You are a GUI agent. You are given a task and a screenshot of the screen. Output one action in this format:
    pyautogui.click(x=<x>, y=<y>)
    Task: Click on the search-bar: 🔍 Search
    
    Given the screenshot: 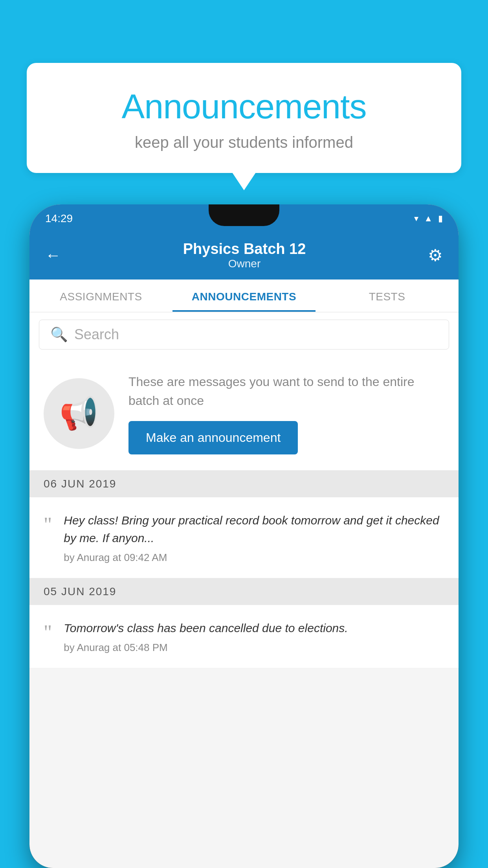 What is the action you would take?
    pyautogui.click(x=244, y=335)
    